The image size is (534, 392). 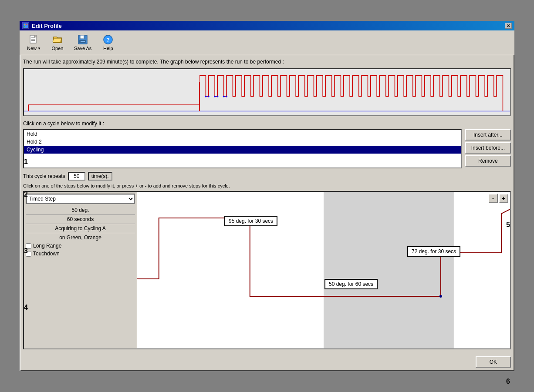 What do you see at coordinates (80, 246) in the screenshot?
I see `long-range-row: Long Range` at bounding box center [80, 246].